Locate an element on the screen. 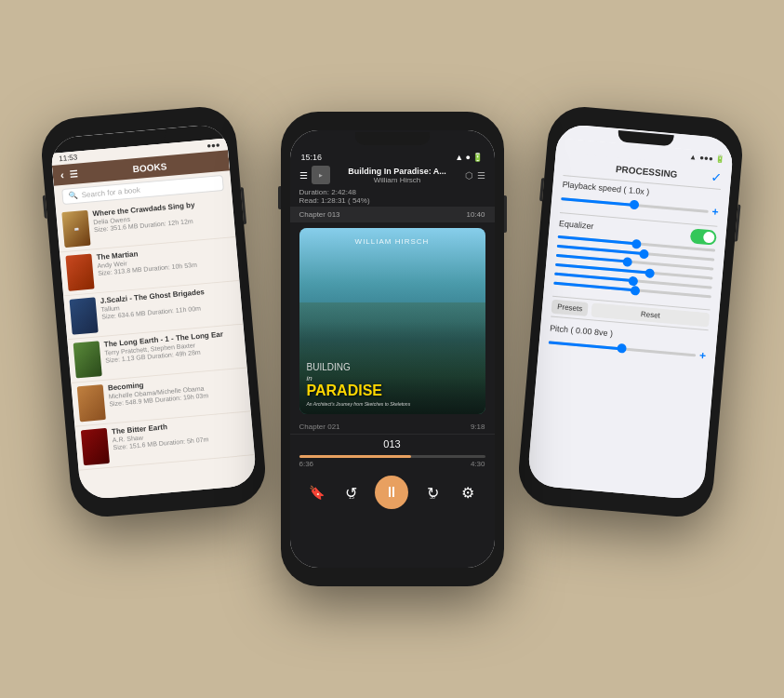 Image resolution: width=784 pixels, height=698 pixels. chapter-bar-top: Chapter 013 10:40 is located at coordinates (392, 214).